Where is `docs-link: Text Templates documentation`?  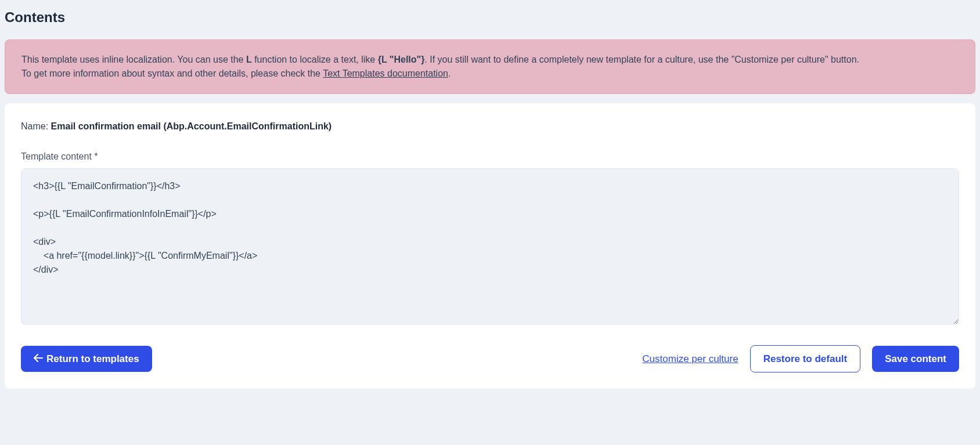 docs-link: Text Templates documentation is located at coordinates (385, 73).